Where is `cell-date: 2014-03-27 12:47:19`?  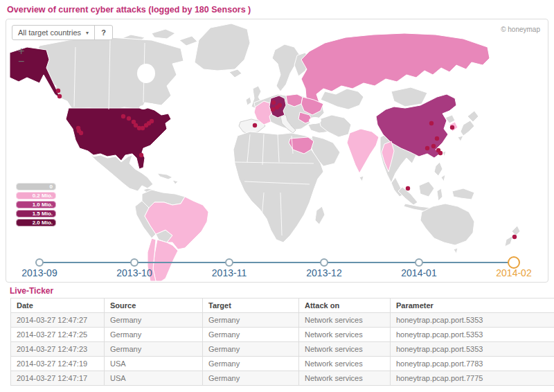
cell-date: 2014-03-27 12:47:19 is located at coordinates (58, 364).